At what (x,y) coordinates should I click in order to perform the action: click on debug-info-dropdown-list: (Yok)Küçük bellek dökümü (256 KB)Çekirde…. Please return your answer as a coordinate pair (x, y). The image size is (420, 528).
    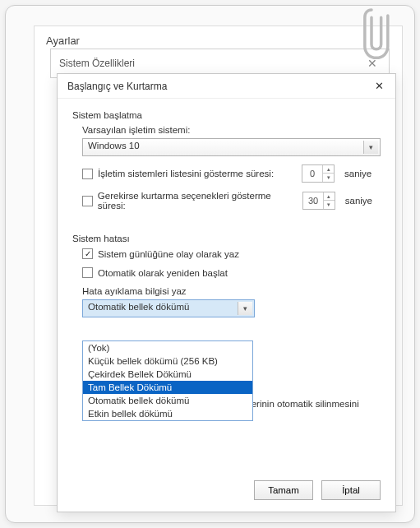
    Looking at the image, I should click on (168, 381).